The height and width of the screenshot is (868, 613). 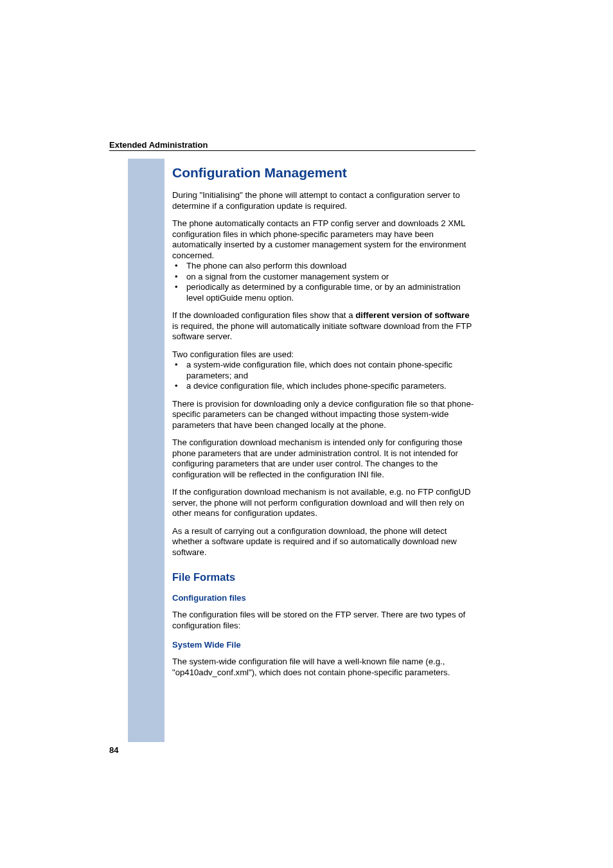 What do you see at coordinates (324, 240) in the screenshot?
I see `paragraph: The phone automatically contacts an FTP …` at bounding box center [324, 240].